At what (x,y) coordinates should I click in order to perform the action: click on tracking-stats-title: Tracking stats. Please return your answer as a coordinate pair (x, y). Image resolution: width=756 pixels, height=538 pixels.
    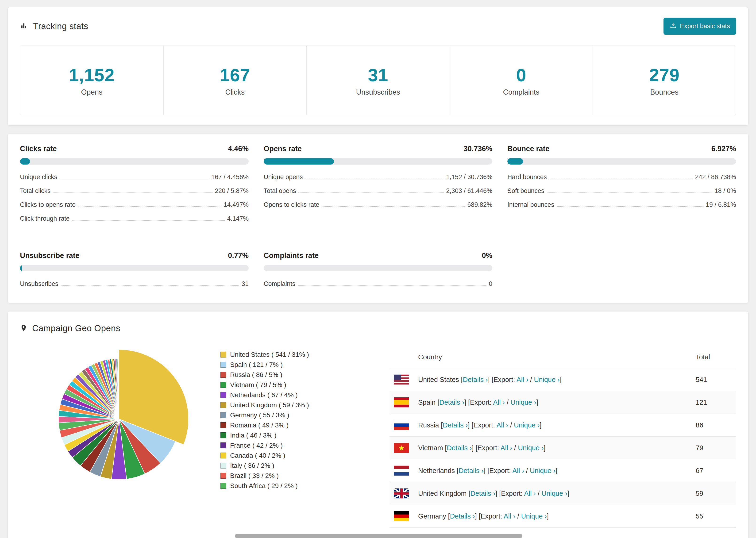
    Looking at the image, I should click on (61, 26).